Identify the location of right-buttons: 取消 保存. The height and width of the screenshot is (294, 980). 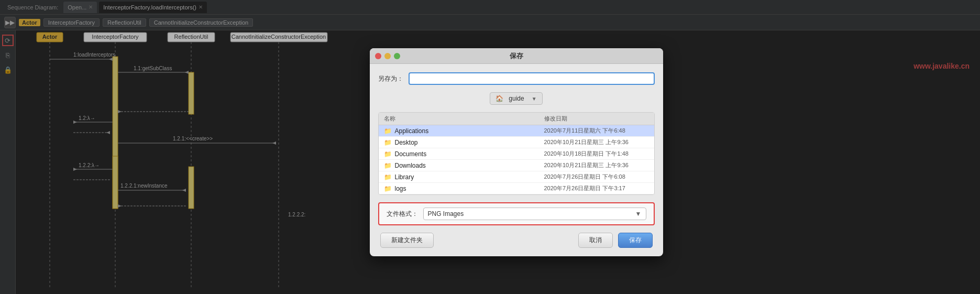
(615, 240).